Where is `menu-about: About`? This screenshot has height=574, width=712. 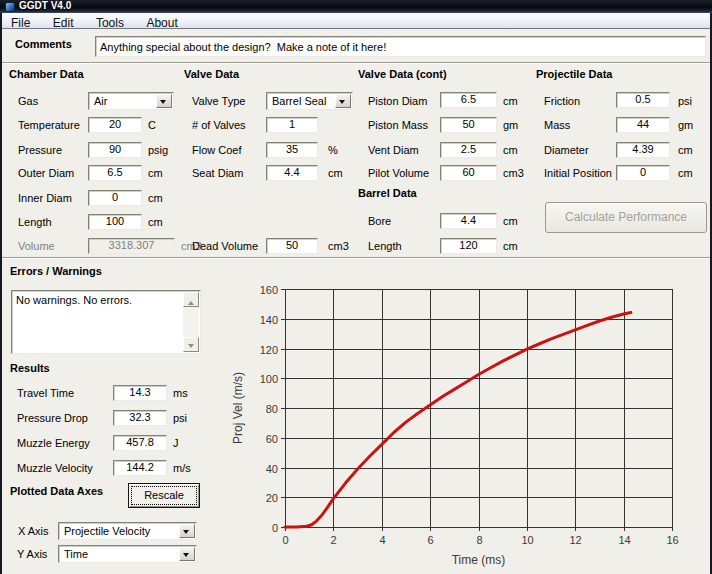
menu-about: About is located at coordinates (162, 24).